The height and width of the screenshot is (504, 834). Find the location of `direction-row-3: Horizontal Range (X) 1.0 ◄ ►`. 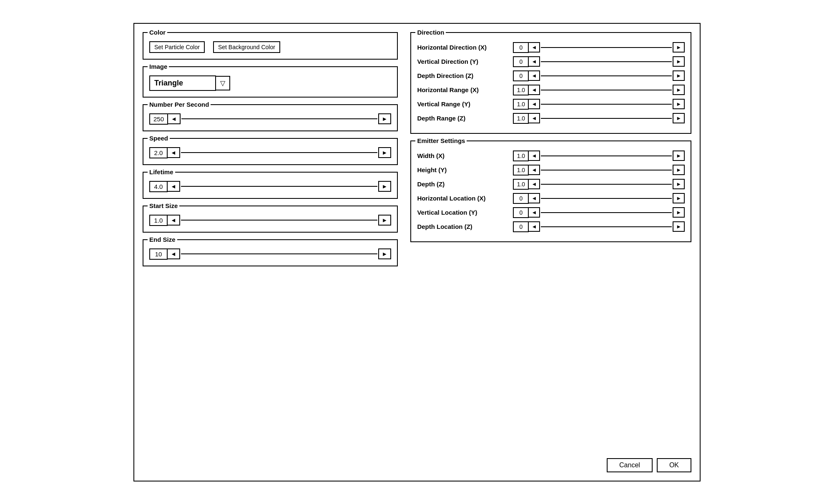

direction-row-3: Horizontal Range (X) 1.0 ◄ ► is located at coordinates (551, 90).